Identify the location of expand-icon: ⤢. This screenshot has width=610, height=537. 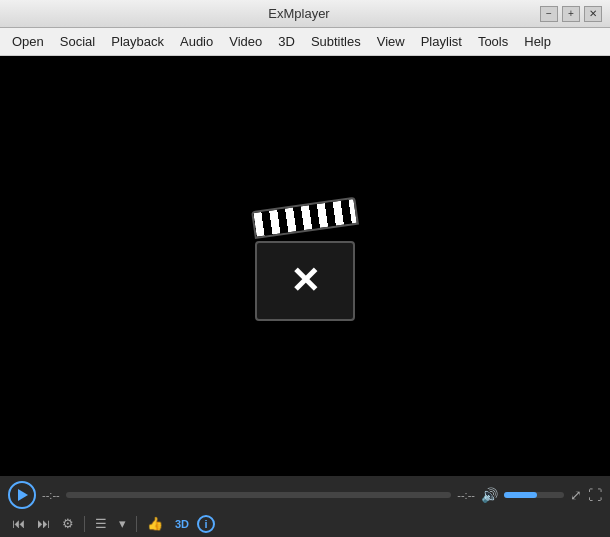
(576, 495).